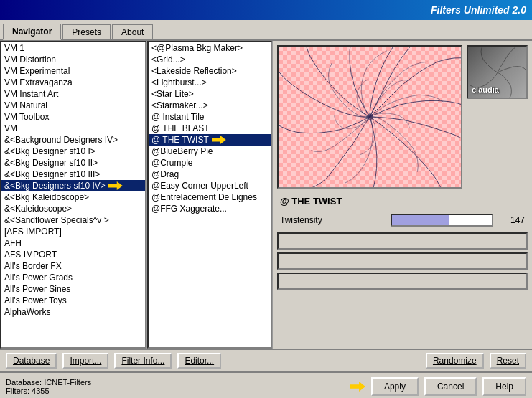  Describe the element at coordinates (200, 361) in the screenshot. I see `editor-button: Editor...` at that location.